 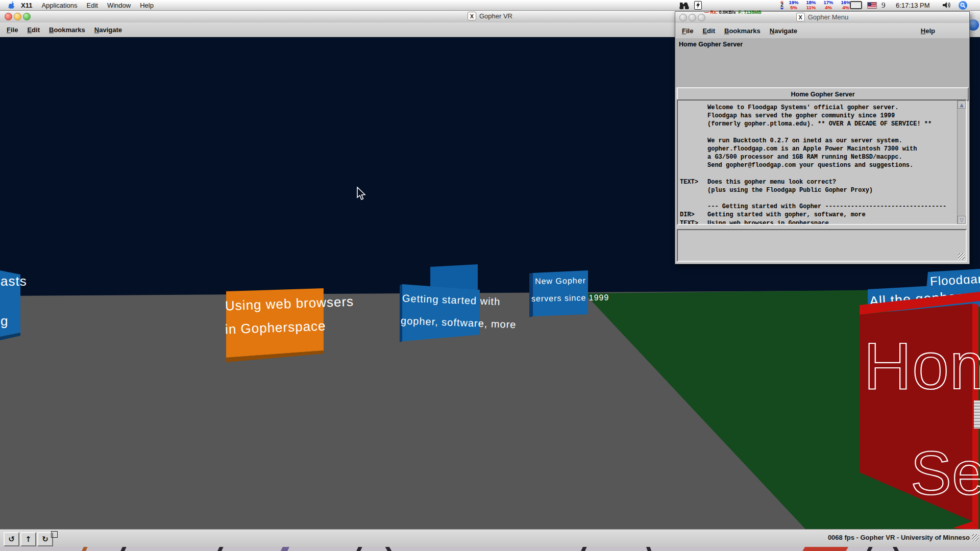 What do you see at coordinates (822, 63) in the screenshot?
I see `gm-document-area: Home Gopher Server` at bounding box center [822, 63].